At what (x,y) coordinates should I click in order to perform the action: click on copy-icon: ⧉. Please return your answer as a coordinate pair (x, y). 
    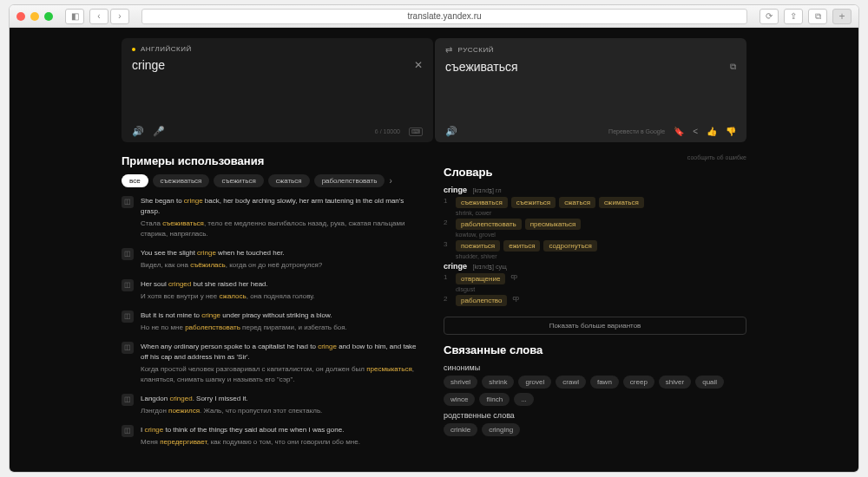
    Looking at the image, I should click on (733, 67).